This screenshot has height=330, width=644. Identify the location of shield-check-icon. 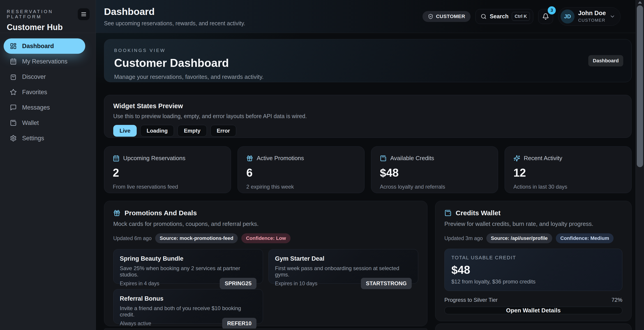
(430, 17).